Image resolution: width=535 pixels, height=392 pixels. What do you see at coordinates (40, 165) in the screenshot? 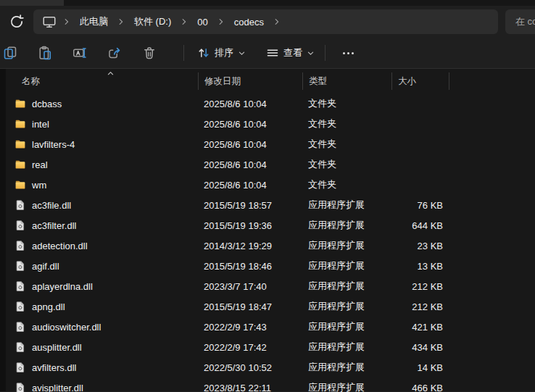
I see `file-name: real` at bounding box center [40, 165].